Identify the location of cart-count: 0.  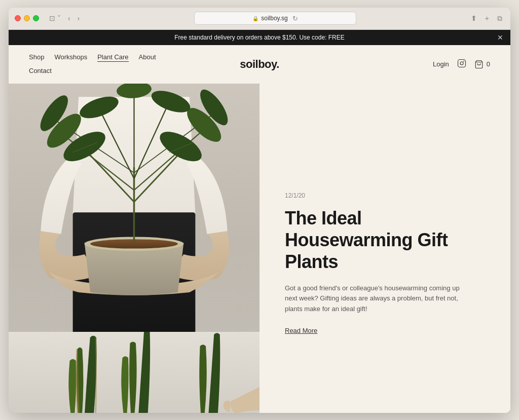
(489, 64).